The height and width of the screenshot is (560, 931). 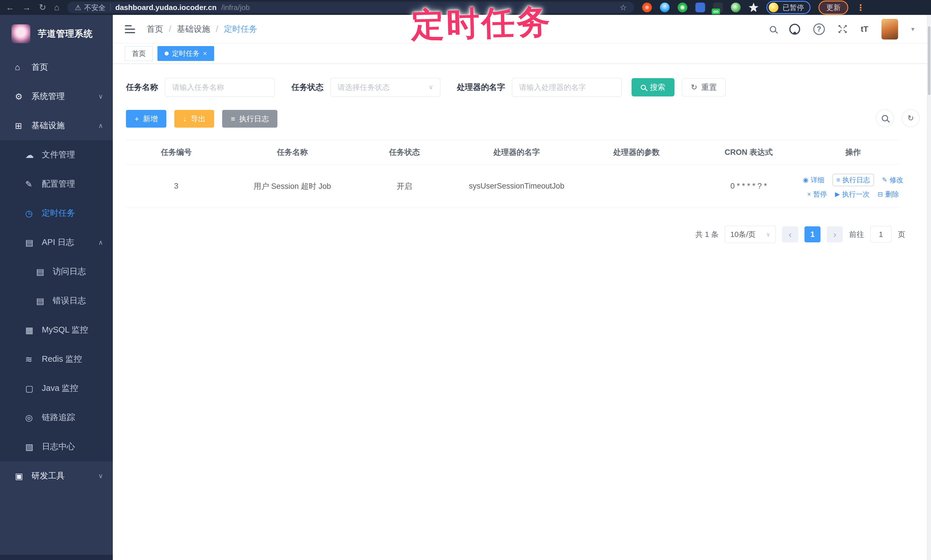 What do you see at coordinates (525, 87) in the screenshot?
I see `search-filter-form: 任务名称 任务状态 请选择任务状态 ∨ 处理器的名字 搜索` at bounding box center [525, 87].